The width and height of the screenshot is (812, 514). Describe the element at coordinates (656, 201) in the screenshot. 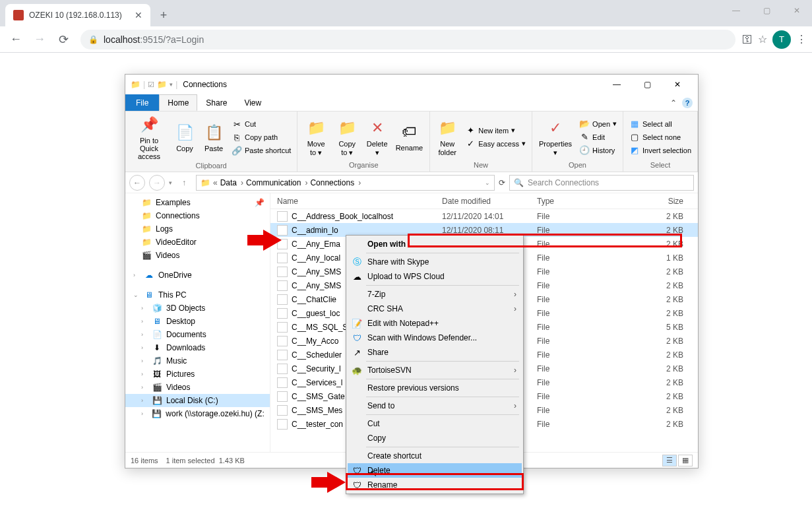

I see `column-size: Size` at that location.